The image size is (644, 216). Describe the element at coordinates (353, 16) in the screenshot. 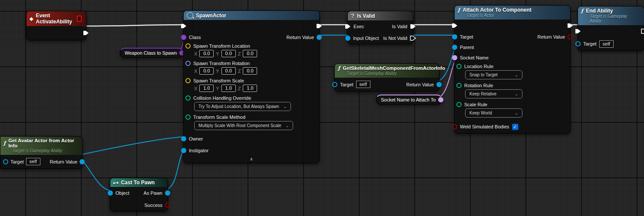

I see `question-mark-icon: ?` at that location.